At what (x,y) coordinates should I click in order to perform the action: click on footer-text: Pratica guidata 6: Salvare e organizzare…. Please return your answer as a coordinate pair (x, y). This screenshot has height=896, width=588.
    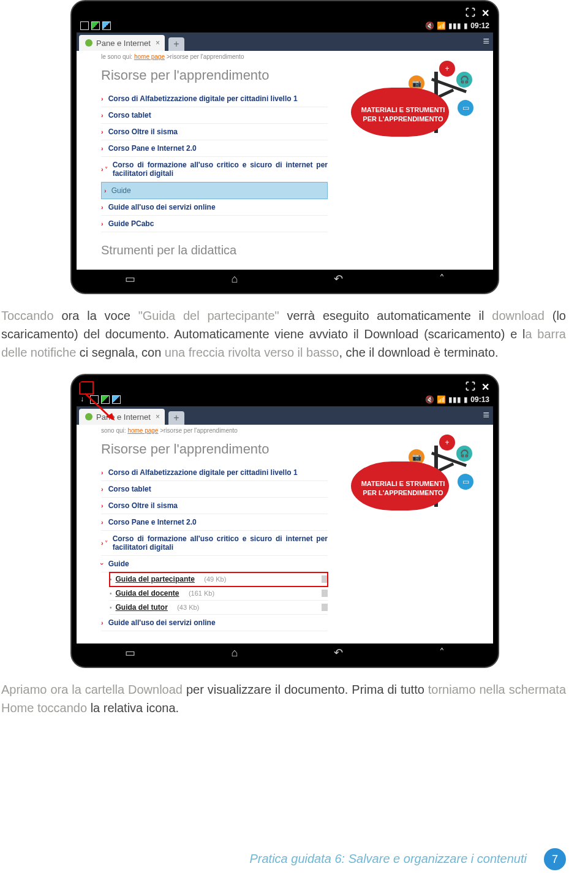
    Looking at the image, I should click on (388, 859).